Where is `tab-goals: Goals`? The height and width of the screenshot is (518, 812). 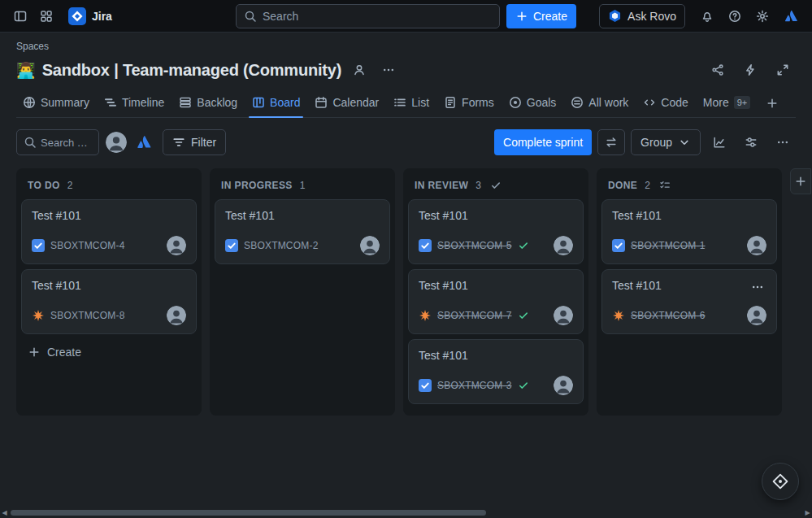 tab-goals: Goals is located at coordinates (533, 103).